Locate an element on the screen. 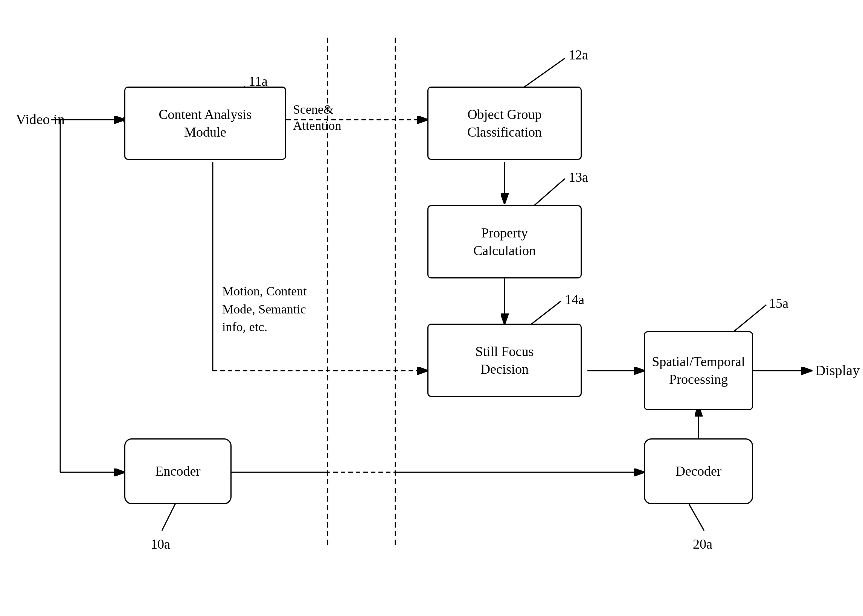 This screenshot has height=616, width=863. motion-content-label: Motion, ContentMode, Semanticinfo, etc. is located at coordinates (265, 309).